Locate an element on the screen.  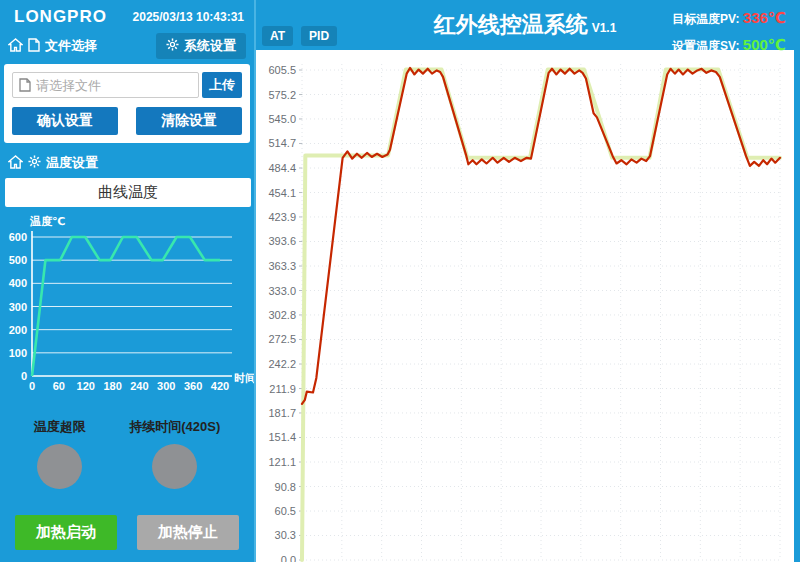
duration-indicator: 持续时间(420S) is located at coordinates (174, 454).